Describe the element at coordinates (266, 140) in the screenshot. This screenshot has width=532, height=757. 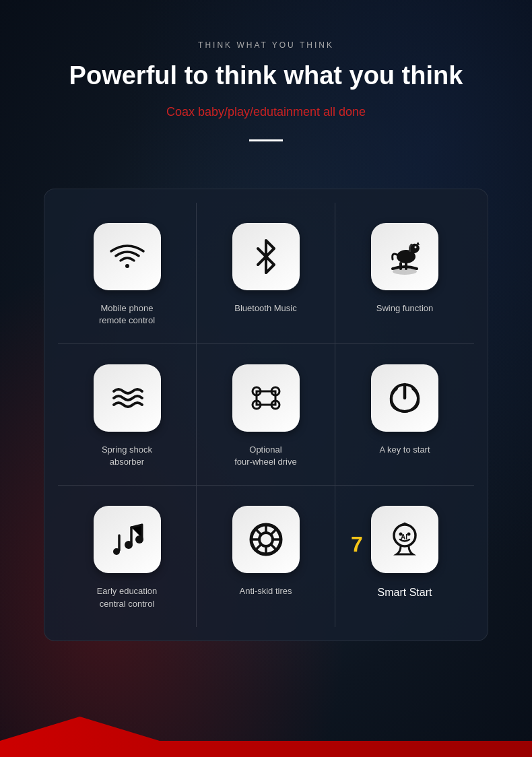
I see `divider` at that location.